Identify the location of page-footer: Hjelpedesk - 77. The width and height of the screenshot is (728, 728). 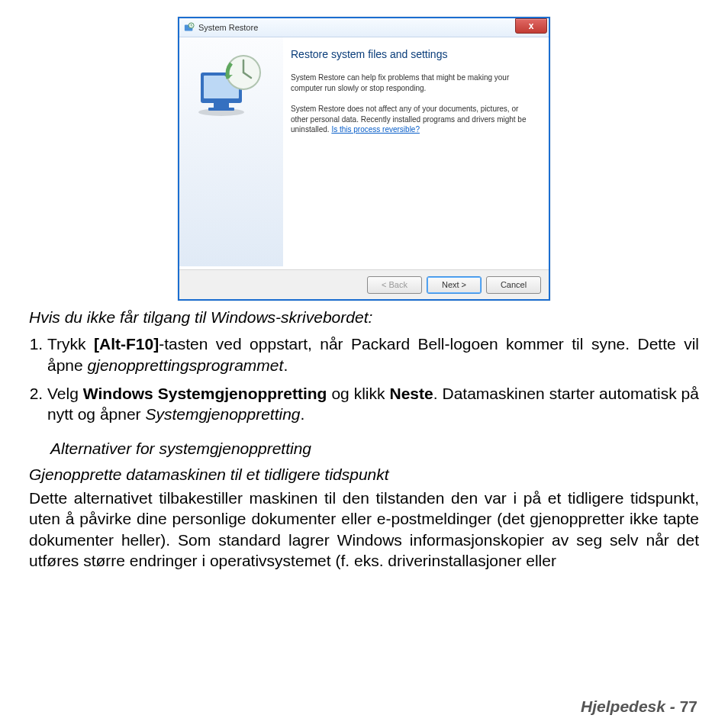
(639, 707).